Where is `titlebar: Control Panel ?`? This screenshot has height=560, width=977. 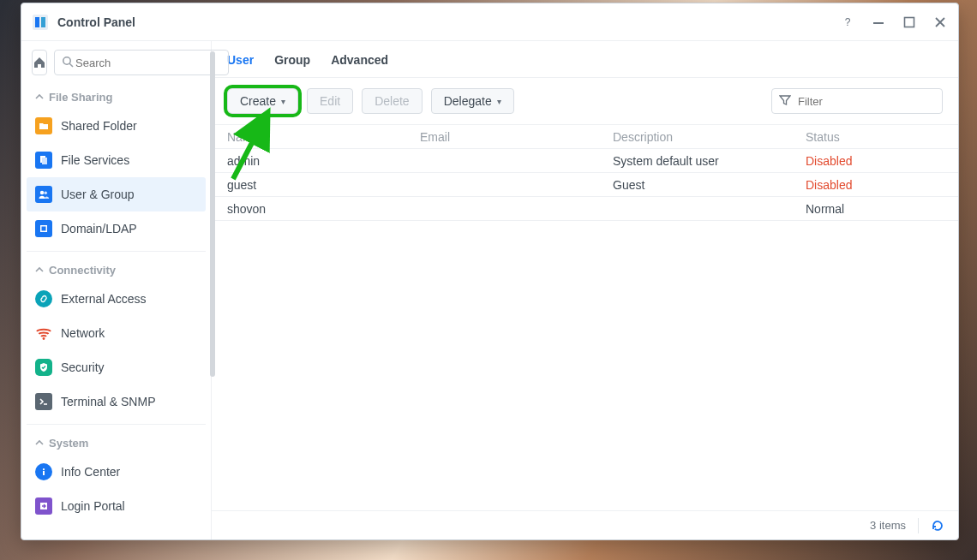
titlebar: Control Panel ? is located at coordinates (490, 22).